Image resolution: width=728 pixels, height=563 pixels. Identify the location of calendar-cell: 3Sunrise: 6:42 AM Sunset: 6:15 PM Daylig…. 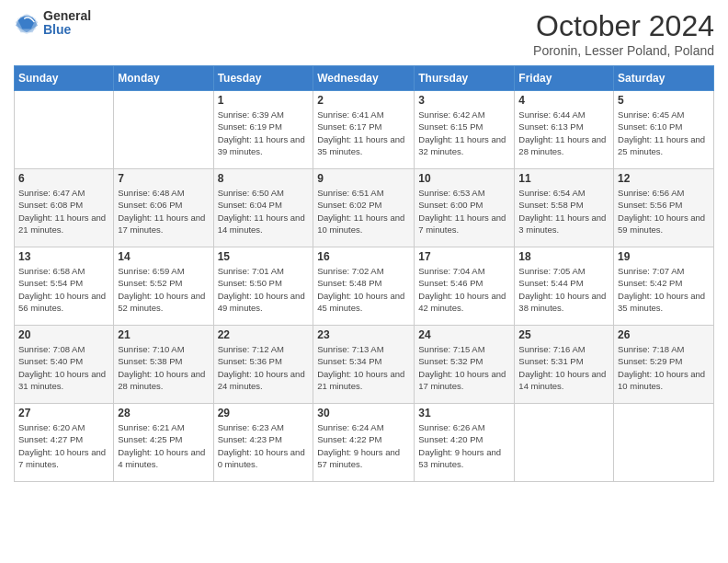
(465, 131).